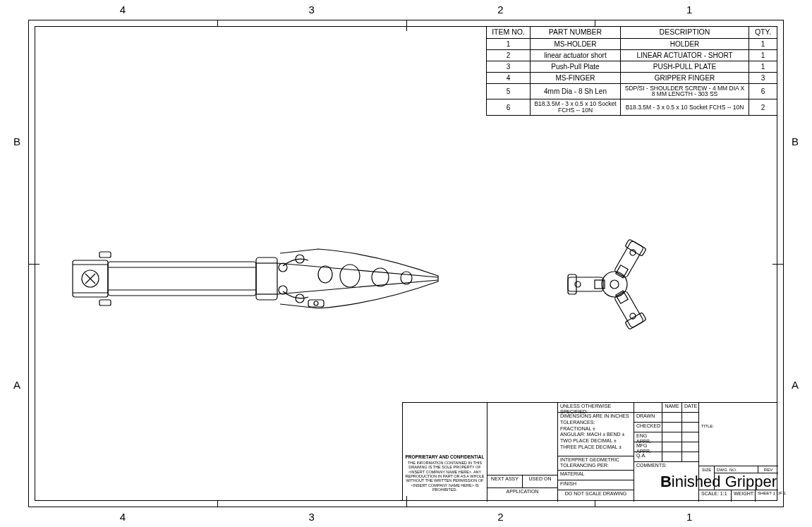 The height and width of the screenshot is (527, 812). I want to click on zone-row-right: A, so click(795, 385).